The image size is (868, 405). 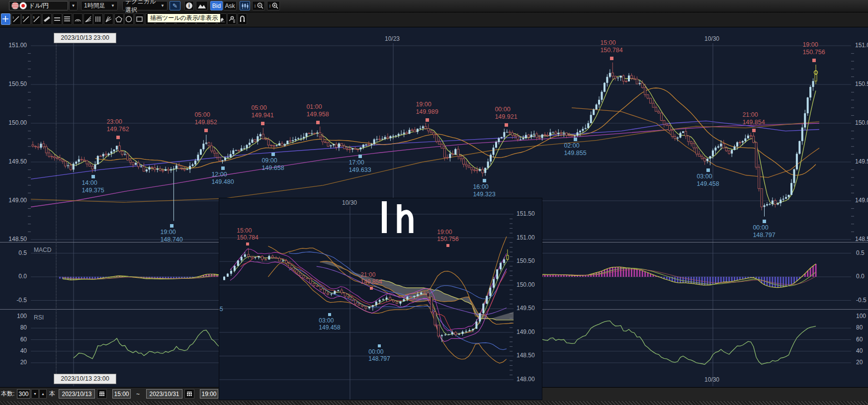 What do you see at coordinates (189, 394) in the screenshot?
I see `calendar-icon` at bounding box center [189, 394].